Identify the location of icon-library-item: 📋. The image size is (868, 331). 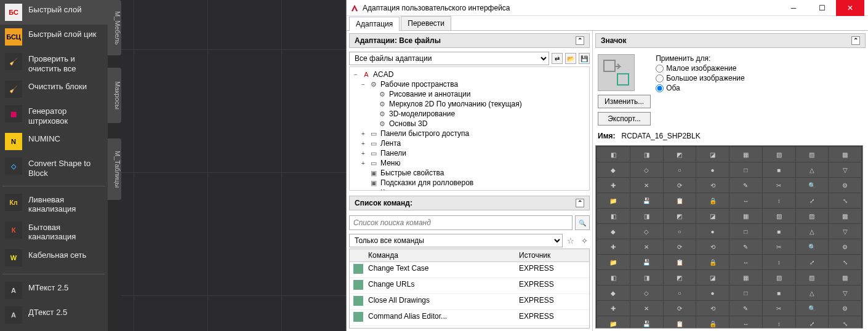
(680, 262).